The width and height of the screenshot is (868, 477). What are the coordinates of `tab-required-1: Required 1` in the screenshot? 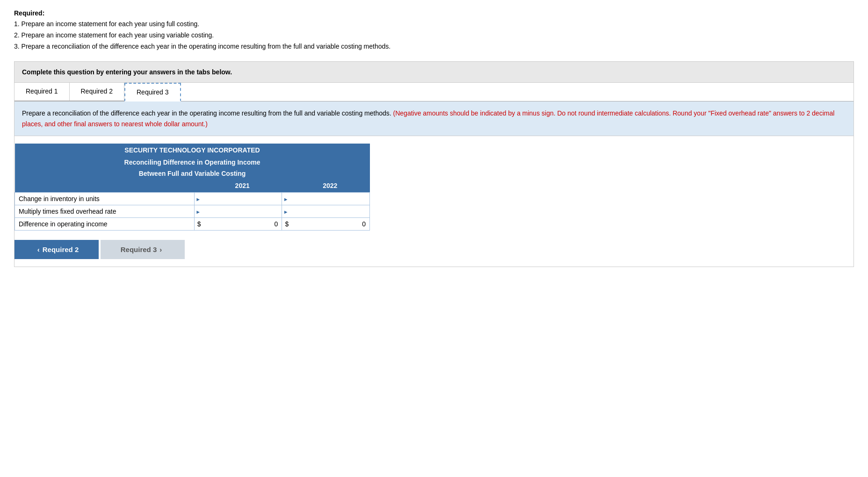 It's located at (42, 92).